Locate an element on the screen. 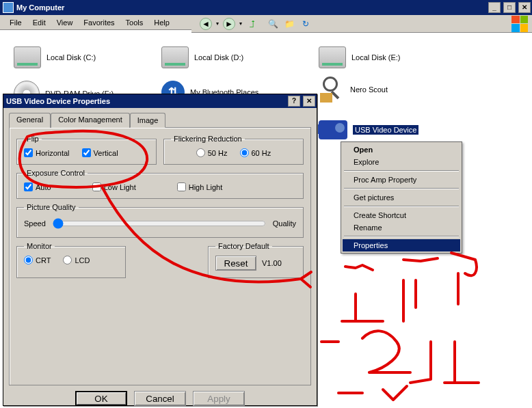  my-computer-icon is located at coordinates (8, 8).